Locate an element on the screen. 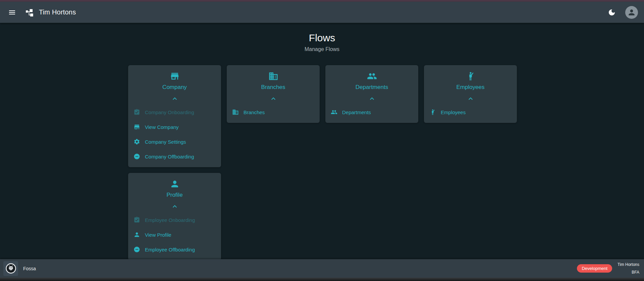 The image size is (644, 281). page-subtitle: Manage Flows is located at coordinates (322, 49).